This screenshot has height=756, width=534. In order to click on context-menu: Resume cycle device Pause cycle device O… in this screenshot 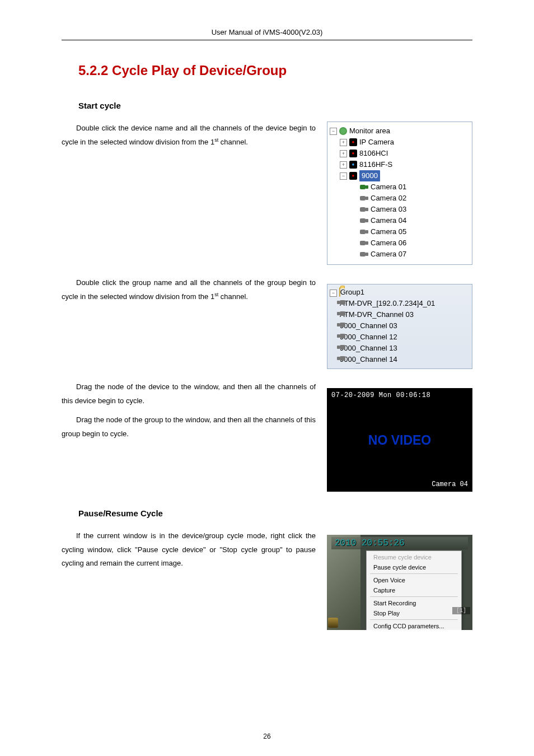, I will do `click(414, 590)`.